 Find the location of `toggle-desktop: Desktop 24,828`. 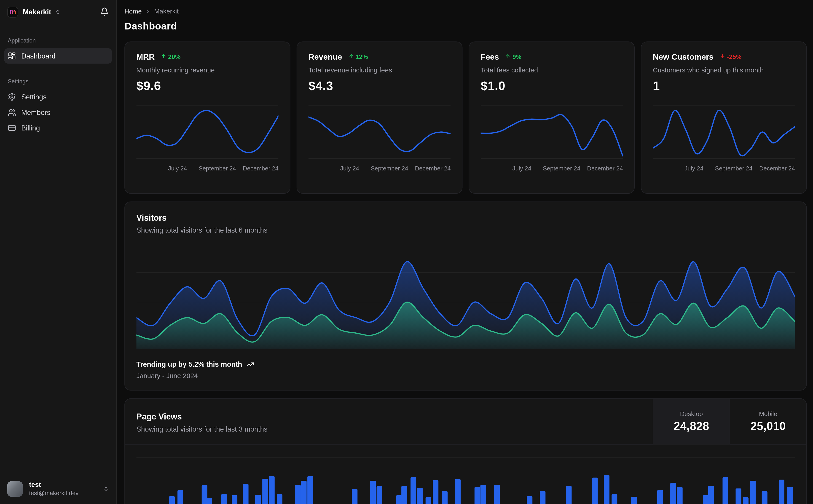

toggle-desktop: Desktop 24,828 is located at coordinates (691, 422).